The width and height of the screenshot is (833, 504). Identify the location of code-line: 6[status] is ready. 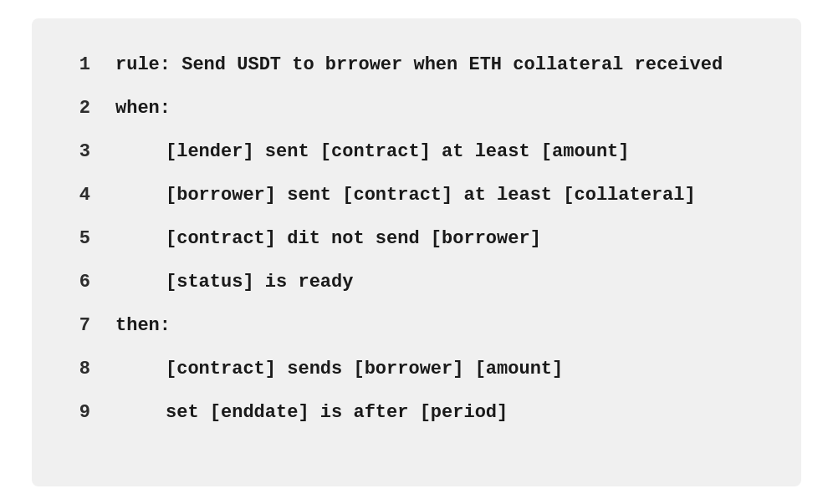
(408, 283).